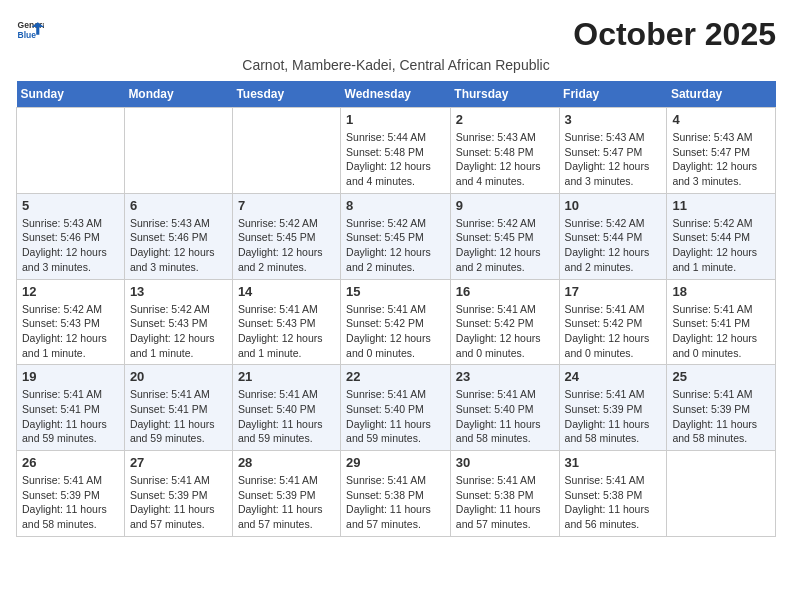 The width and height of the screenshot is (792, 612). Describe the element at coordinates (71, 94) in the screenshot. I see `header-cell-sunday: Sunday` at that location.